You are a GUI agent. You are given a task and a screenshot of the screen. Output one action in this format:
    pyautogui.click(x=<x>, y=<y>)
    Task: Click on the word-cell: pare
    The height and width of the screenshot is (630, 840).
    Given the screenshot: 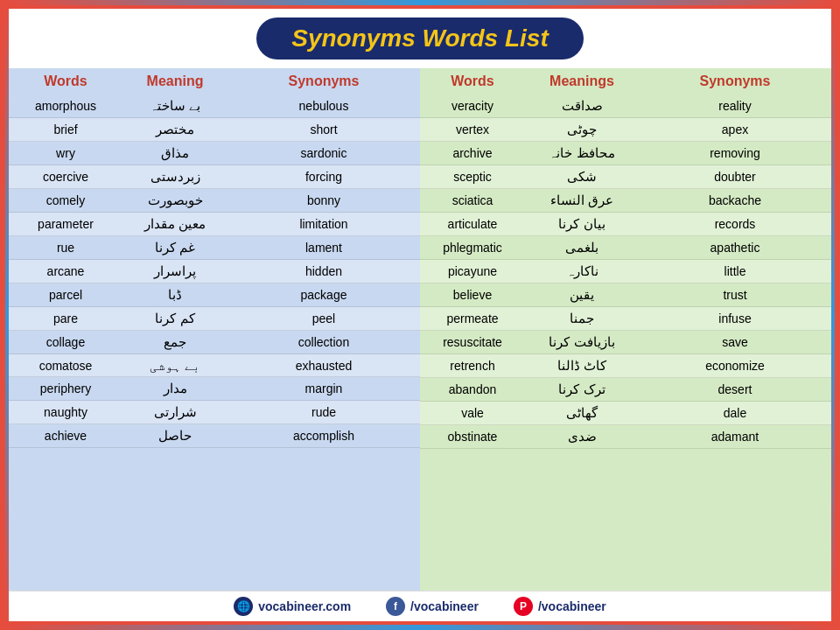 What is the action you would take?
    pyautogui.click(x=66, y=318)
    